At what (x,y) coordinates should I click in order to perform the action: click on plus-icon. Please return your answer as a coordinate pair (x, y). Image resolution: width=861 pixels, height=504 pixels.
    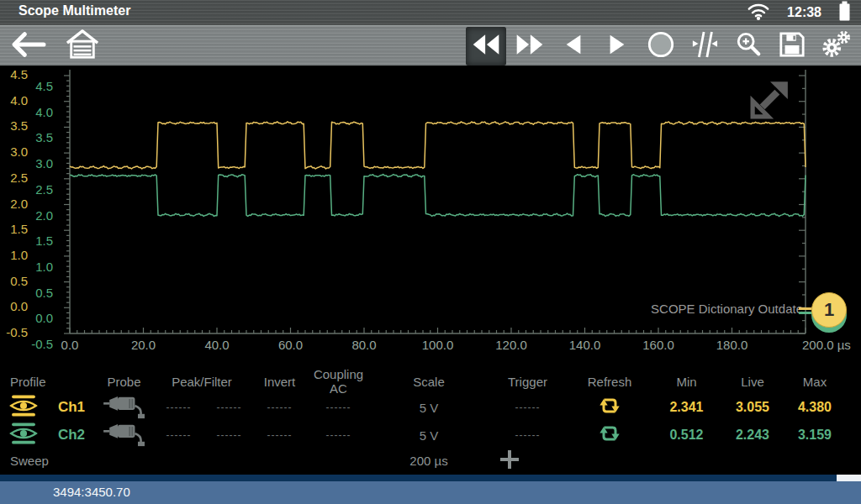
    Looking at the image, I should click on (510, 461).